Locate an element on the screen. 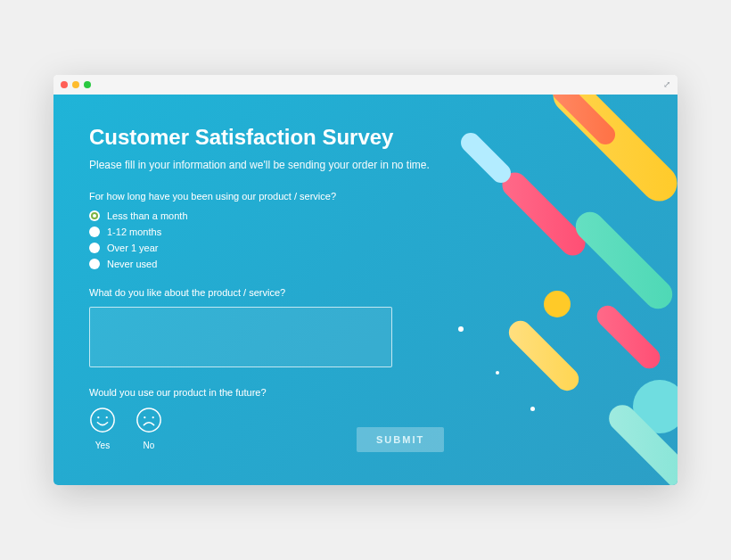 The image size is (731, 560). titlebar: ⤢ is located at coordinates (366, 85).